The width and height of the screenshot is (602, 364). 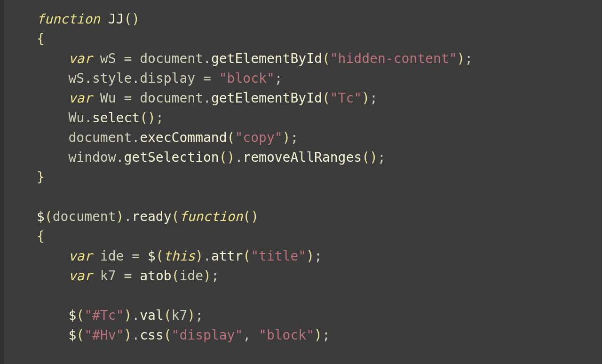 I want to click on code-token-str: "hidden-content", so click(x=394, y=58).